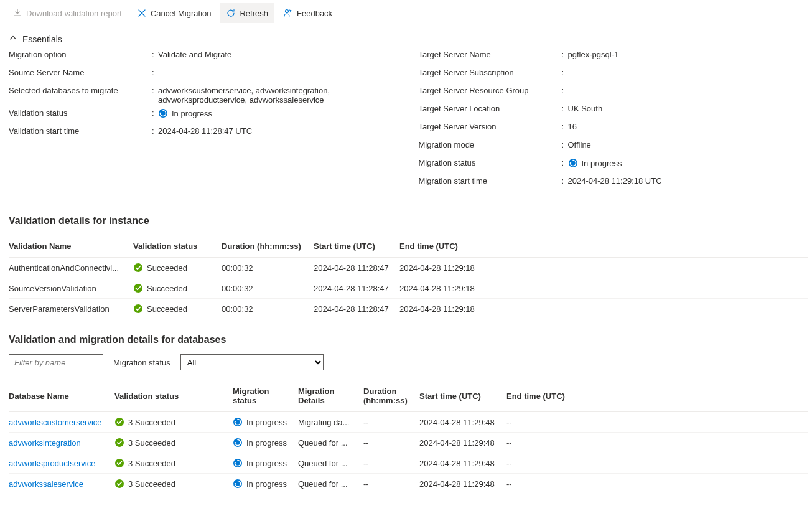 The width and height of the screenshot is (812, 516). Describe the element at coordinates (177, 246) in the screenshot. I see `col-validation-status: Validation status` at that location.